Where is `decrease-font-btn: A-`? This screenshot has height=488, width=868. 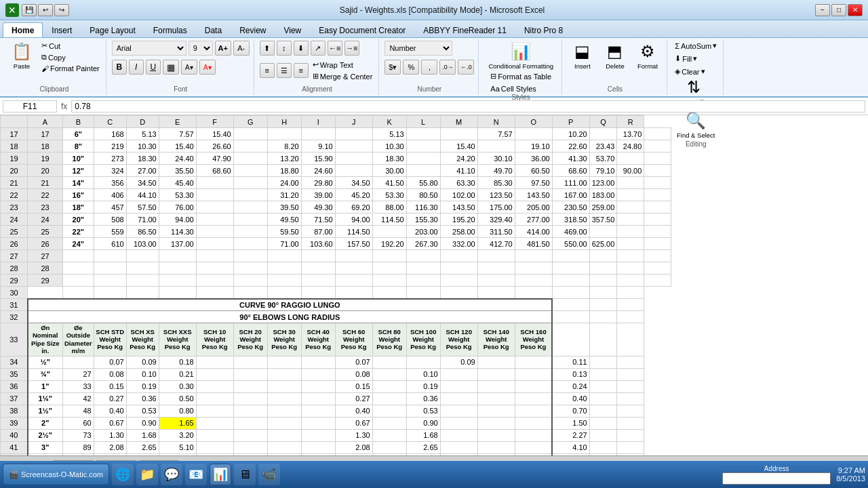
decrease-font-btn: A- is located at coordinates (241, 48).